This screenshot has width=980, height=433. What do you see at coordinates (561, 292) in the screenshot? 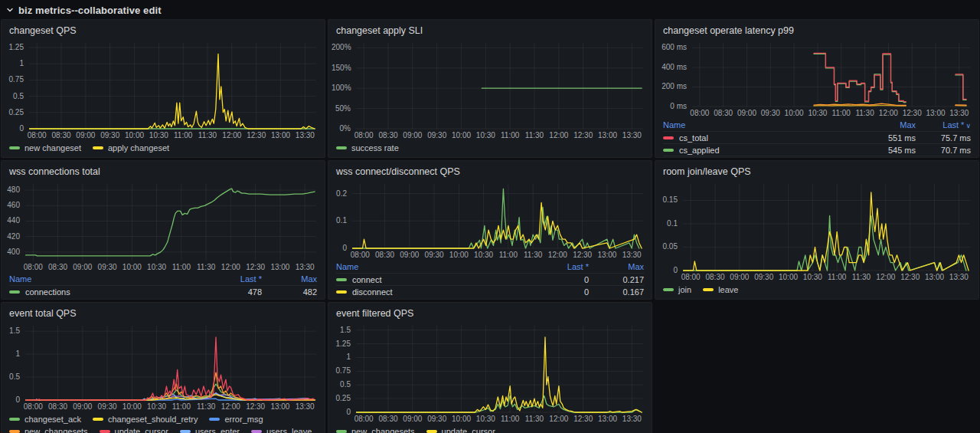
I see `legend-value: 0` at bounding box center [561, 292].